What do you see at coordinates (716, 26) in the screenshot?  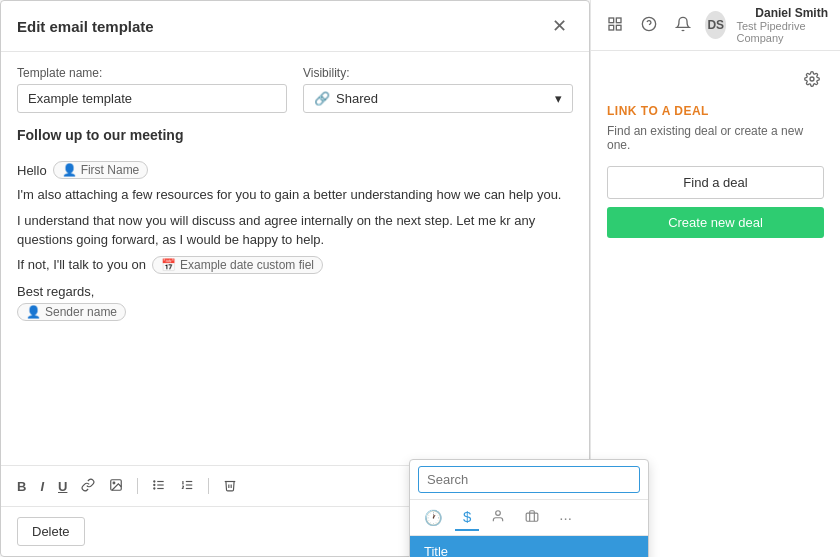 I see `topbar: DS Daniel Smith Test Pipedrive Company` at bounding box center [716, 26].